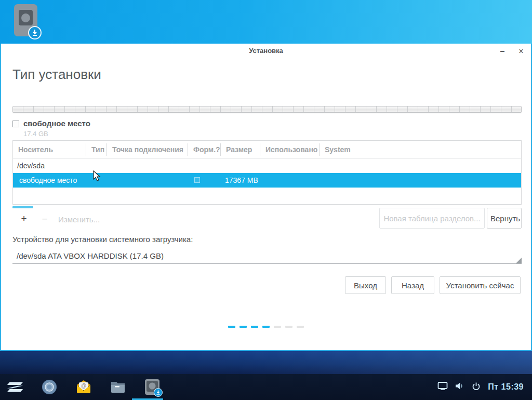  What do you see at coordinates (266, 363) in the screenshot?
I see `desktop-background-bottom` at bounding box center [266, 363].